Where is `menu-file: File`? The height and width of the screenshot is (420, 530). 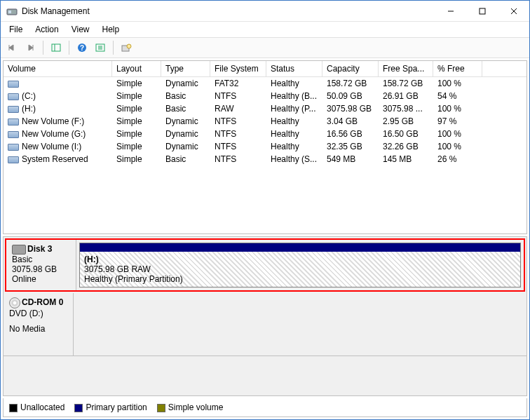
menu-file: File is located at coordinates (15, 29).